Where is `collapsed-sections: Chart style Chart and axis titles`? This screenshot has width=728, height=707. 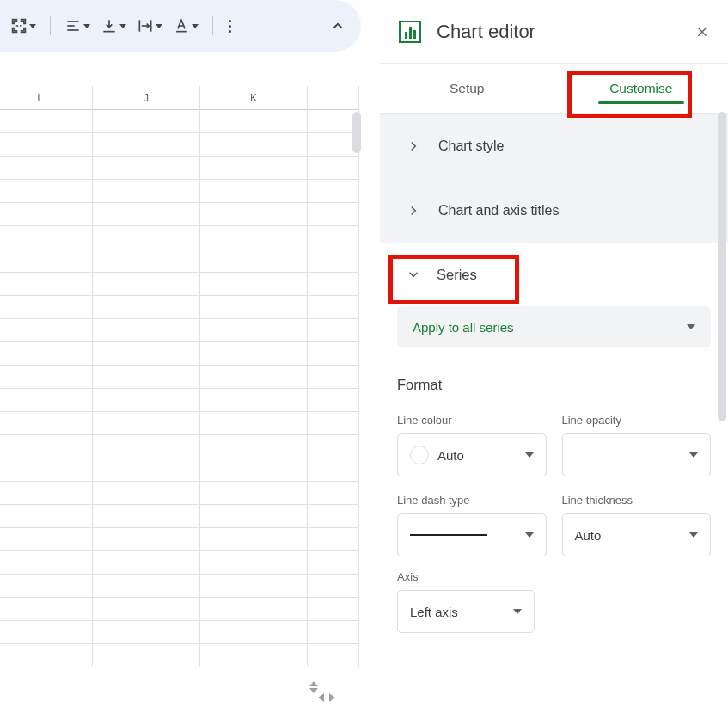
collapsed-sections: Chart style Chart and axis titles is located at coordinates (554, 178).